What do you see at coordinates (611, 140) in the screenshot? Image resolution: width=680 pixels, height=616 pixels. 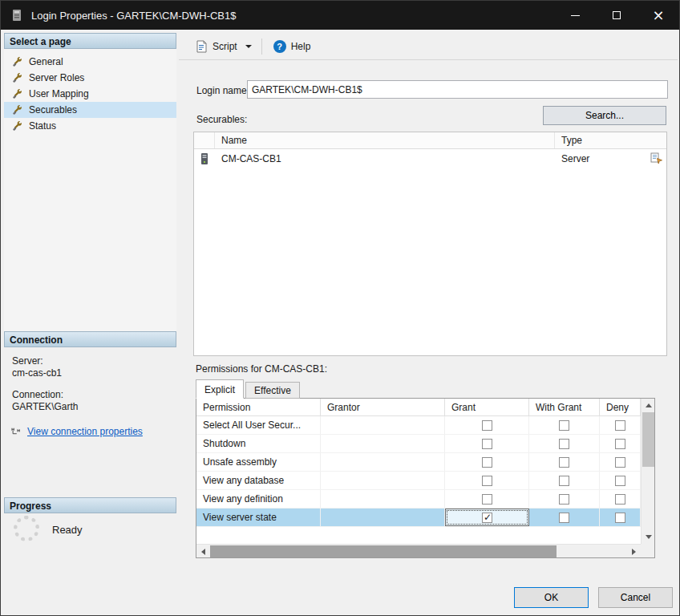 I see `type-column-header: Type` at bounding box center [611, 140].